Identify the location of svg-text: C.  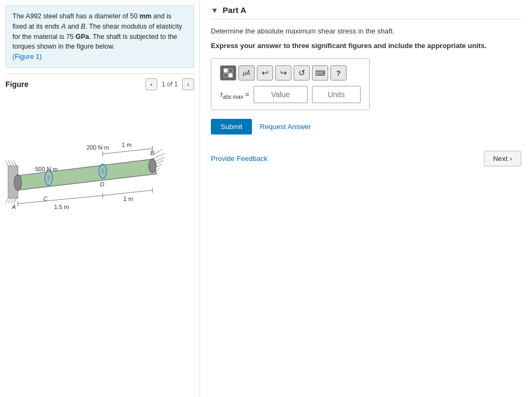
(45, 199).